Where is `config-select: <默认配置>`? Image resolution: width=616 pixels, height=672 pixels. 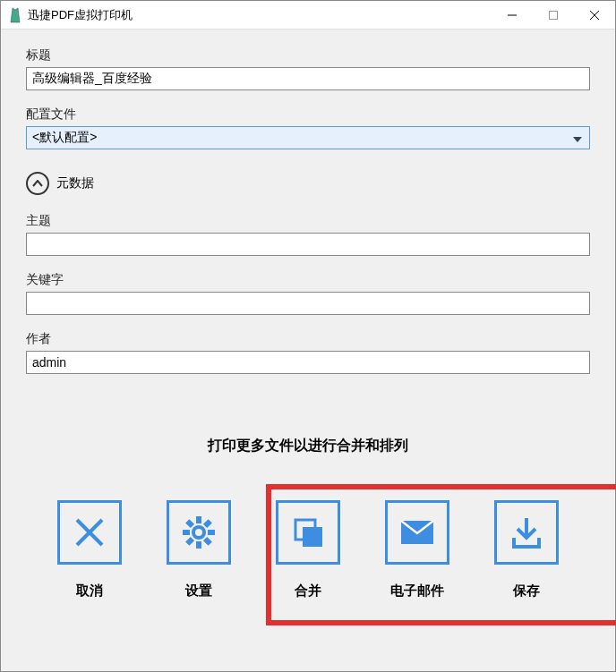
config-select: <默认配置> is located at coordinates (308, 138).